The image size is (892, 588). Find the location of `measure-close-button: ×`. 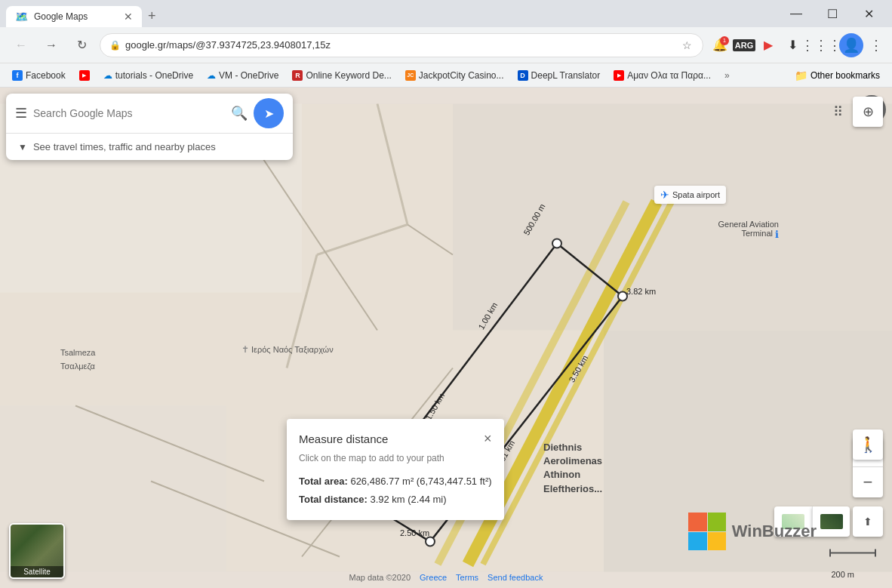

measure-close-button: × is located at coordinates (488, 439).